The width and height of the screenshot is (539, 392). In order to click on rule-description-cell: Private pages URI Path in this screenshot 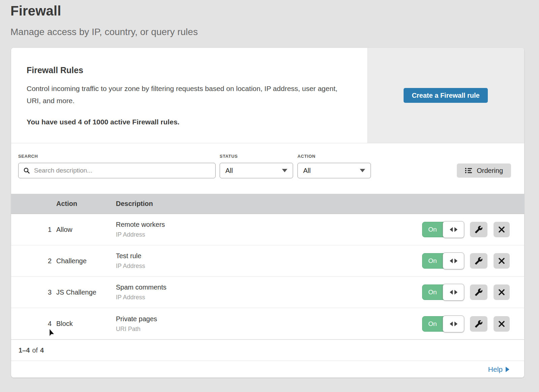, I will do `click(269, 324)`.